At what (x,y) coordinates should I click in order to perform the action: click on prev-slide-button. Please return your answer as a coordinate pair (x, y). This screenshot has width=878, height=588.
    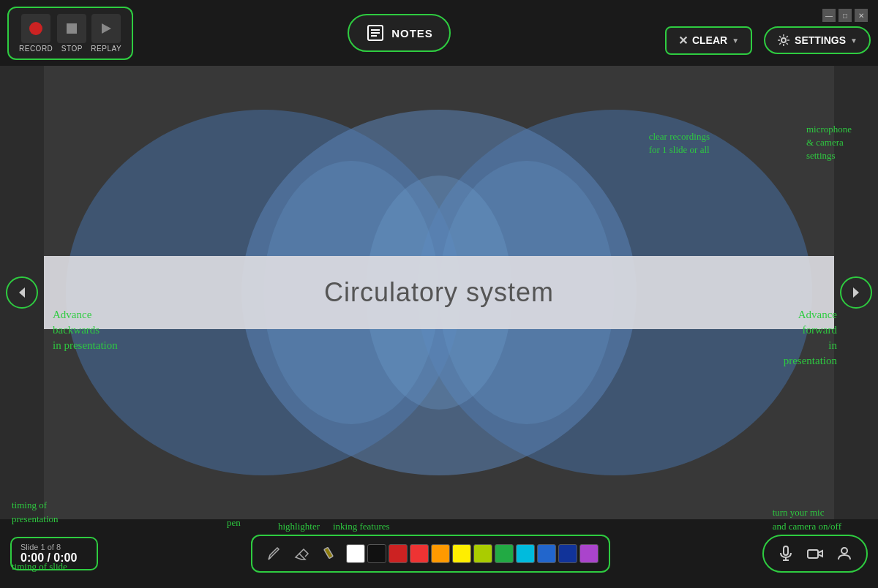
    Looking at the image, I should click on (22, 293).